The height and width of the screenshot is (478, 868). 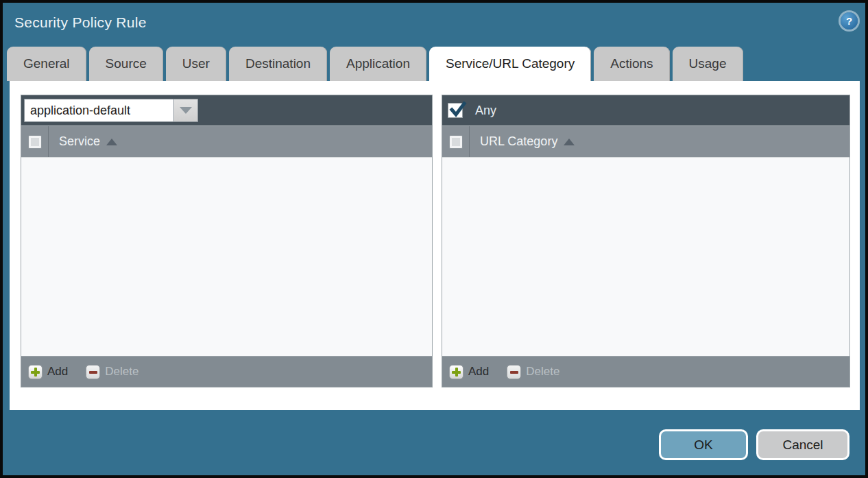 What do you see at coordinates (88, 141) in the screenshot?
I see `service-column-header: Service` at bounding box center [88, 141].